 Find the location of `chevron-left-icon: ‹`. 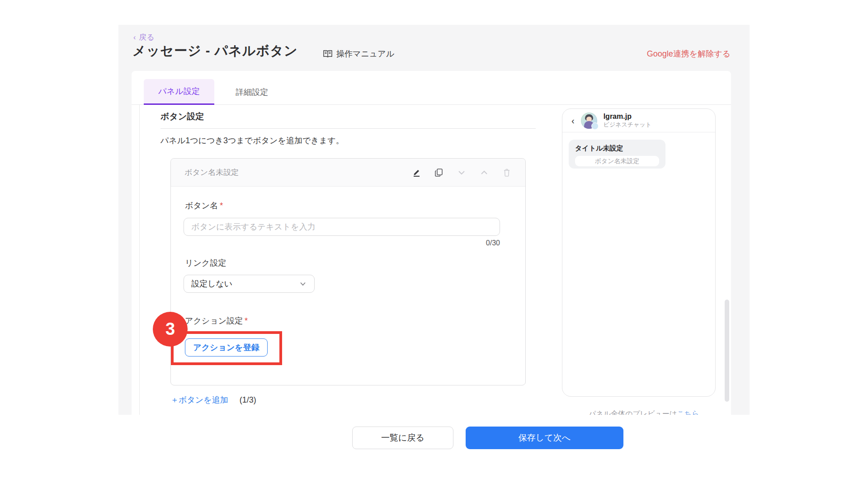

chevron-left-icon: ‹ is located at coordinates (135, 38).